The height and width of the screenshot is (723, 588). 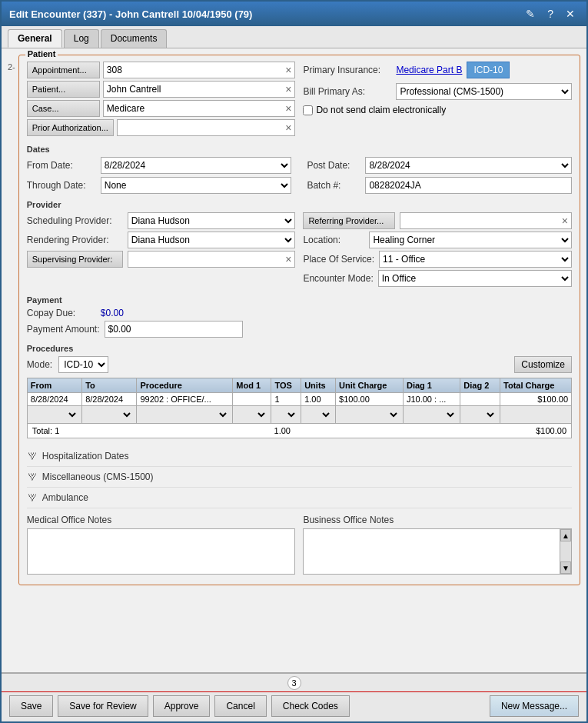 What do you see at coordinates (109, 400) in the screenshot?
I see `cell-to: 8/28/2024` at bounding box center [109, 400].